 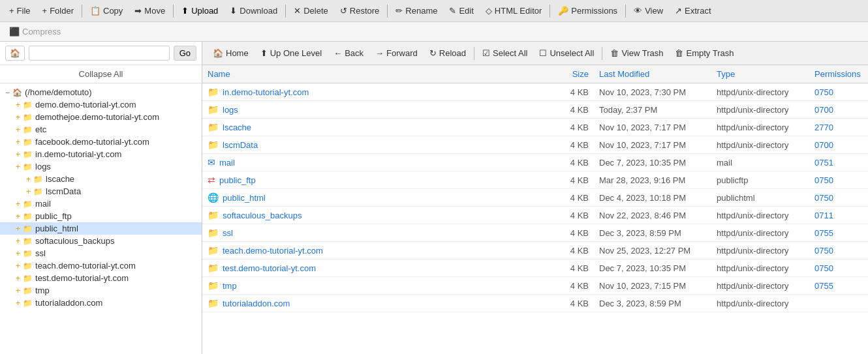 I want to click on back-label: Back, so click(x=354, y=53).